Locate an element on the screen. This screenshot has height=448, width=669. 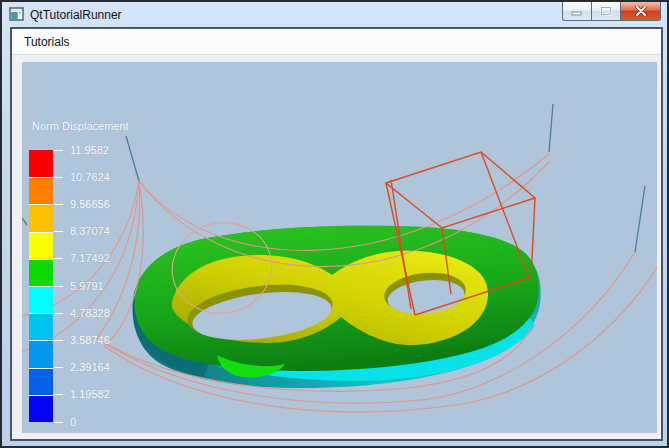
maximize-icon is located at coordinates (606, 11).